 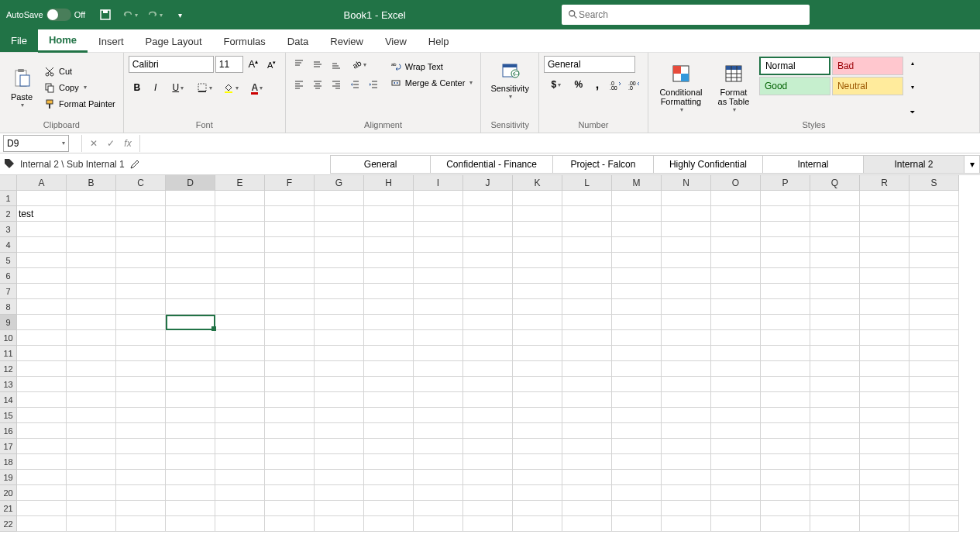 What do you see at coordinates (913, 112) in the screenshot?
I see `styles-more: ⏷` at bounding box center [913, 112].